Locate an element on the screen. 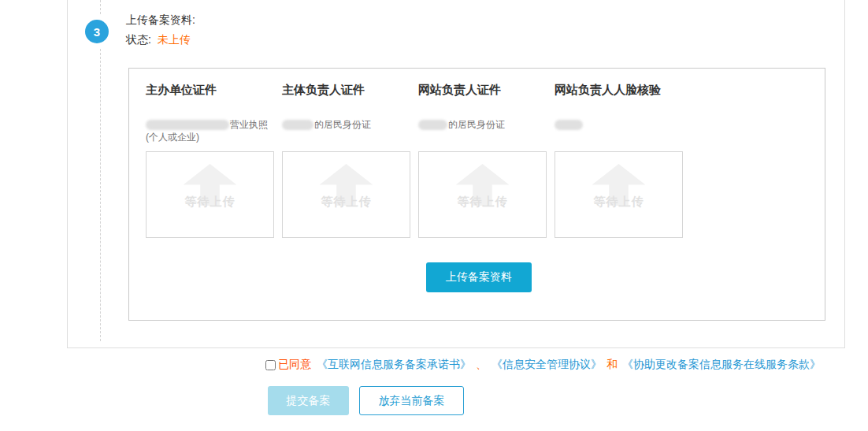  step-number-badge: 3 is located at coordinates (97, 32).